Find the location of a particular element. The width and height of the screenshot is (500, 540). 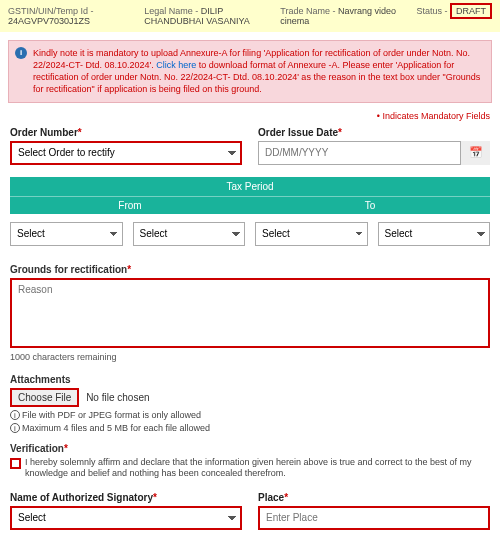

tax-period-title: Tax Period is located at coordinates (250, 186).